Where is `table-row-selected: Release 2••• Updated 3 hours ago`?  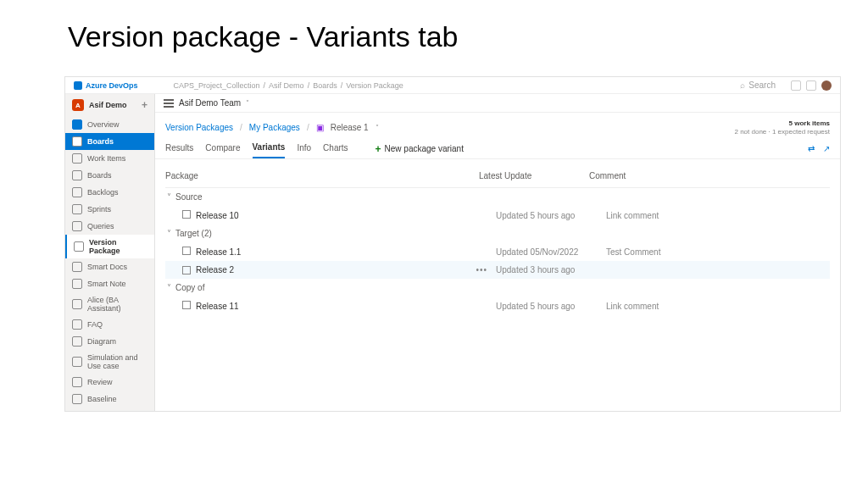
table-row-selected: Release 2••• Updated 3 hours ago is located at coordinates (498, 269).